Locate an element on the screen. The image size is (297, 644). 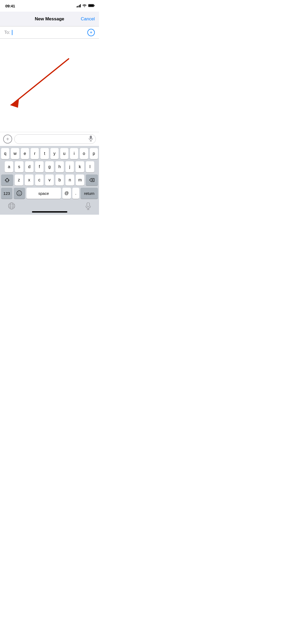
period-key: . is located at coordinates (76, 193).